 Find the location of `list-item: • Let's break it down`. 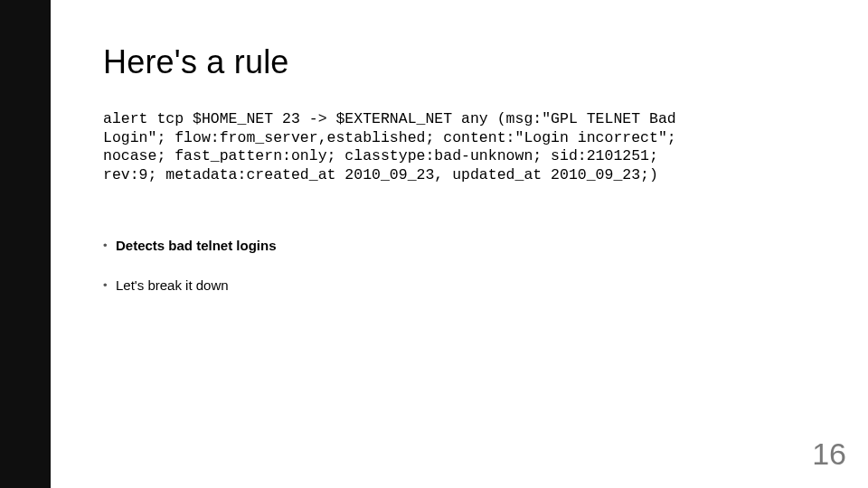

list-item: • Let's break it down is located at coordinates (459, 286).